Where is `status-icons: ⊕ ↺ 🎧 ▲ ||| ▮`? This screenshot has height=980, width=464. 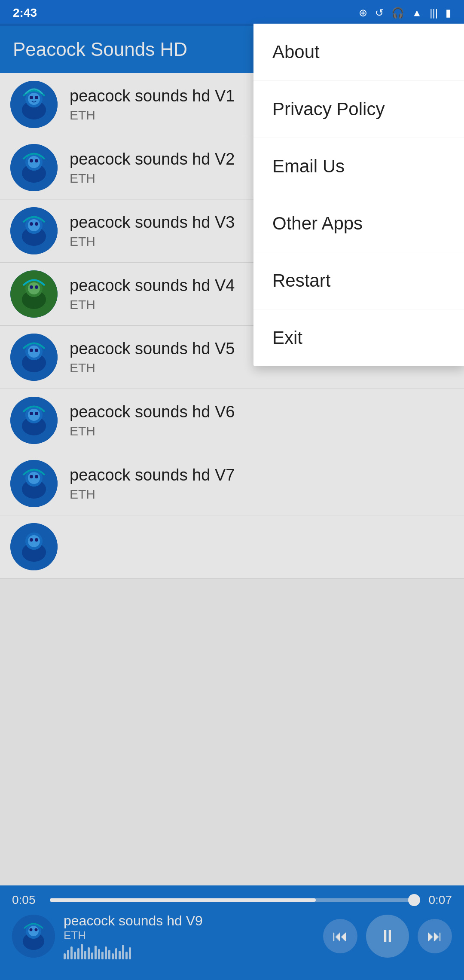
status-icons: ⊕ ↺ 🎧 ▲ ||| ▮ is located at coordinates (405, 13).